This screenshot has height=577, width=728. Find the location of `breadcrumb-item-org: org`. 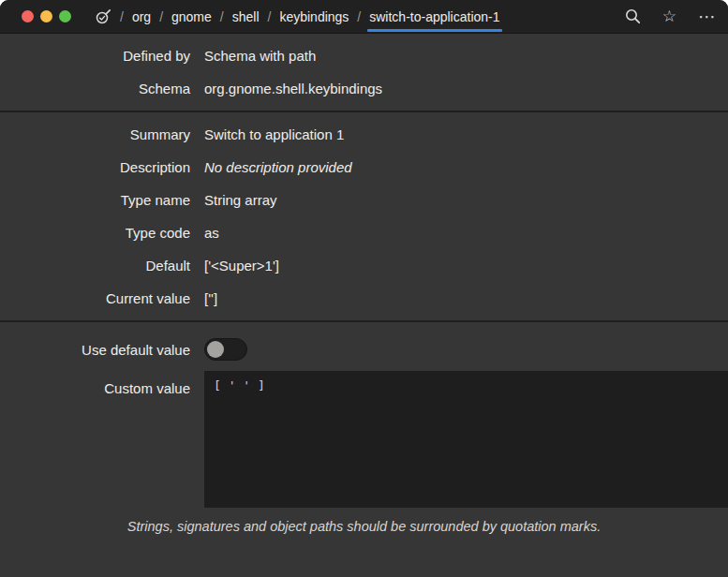

breadcrumb-item-org: org is located at coordinates (141, 17).